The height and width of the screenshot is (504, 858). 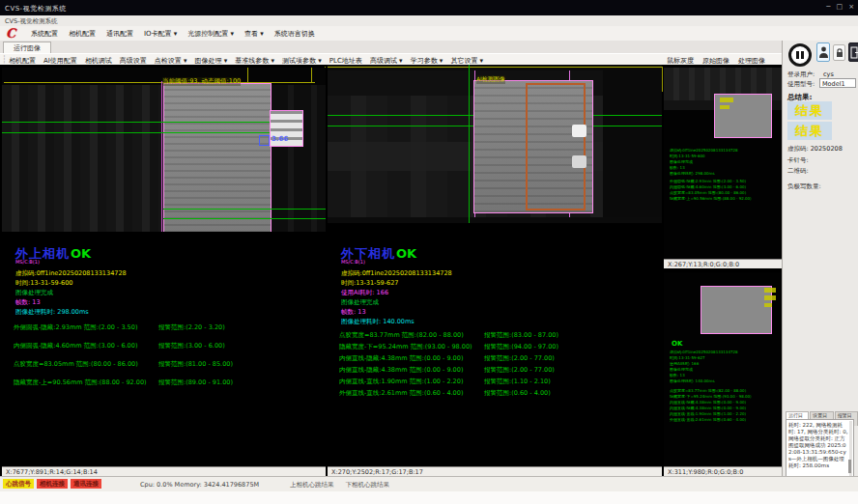 I want to click on log-scrollbar-thumb, so click(x=850, y=466).